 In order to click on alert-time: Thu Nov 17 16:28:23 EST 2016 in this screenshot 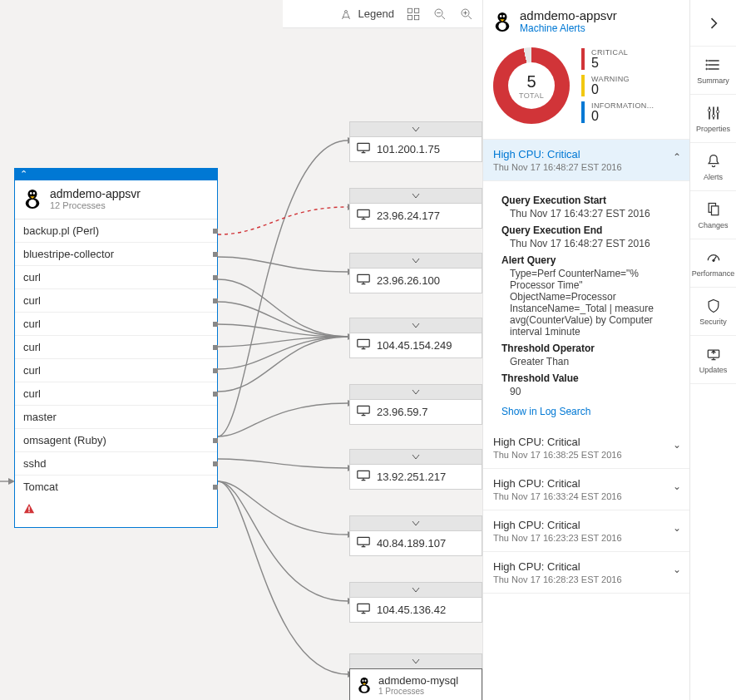, I will do `click(586, 579)`.